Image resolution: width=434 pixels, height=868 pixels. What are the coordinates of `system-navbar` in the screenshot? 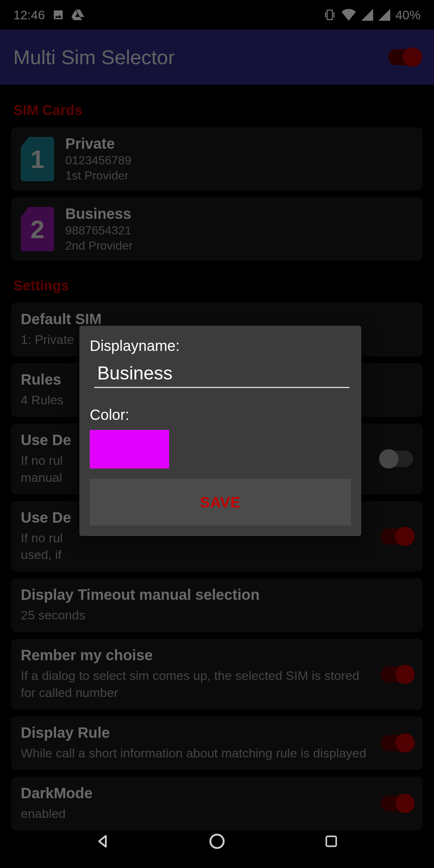 It's located at (217, 841).